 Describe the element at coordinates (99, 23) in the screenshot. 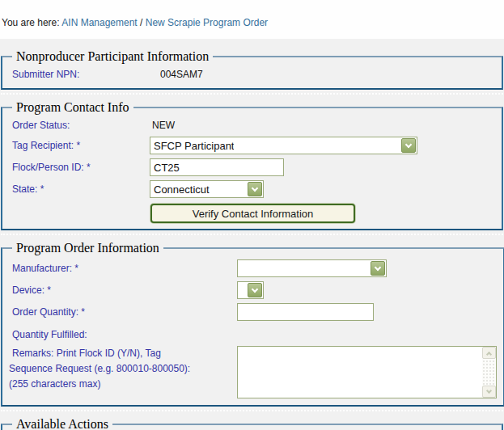

I see `breadcrumb-link-ain-management: AIN Management` at that location.